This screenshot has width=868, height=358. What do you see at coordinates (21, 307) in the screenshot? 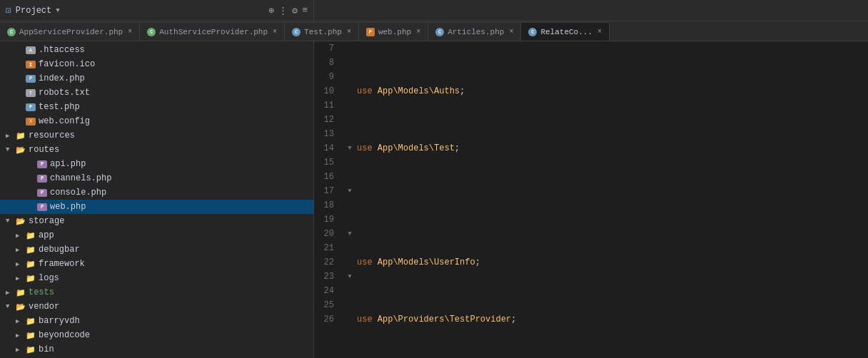
I see `folder-icon-vendor: 📂` at bounding box center [21, 307].